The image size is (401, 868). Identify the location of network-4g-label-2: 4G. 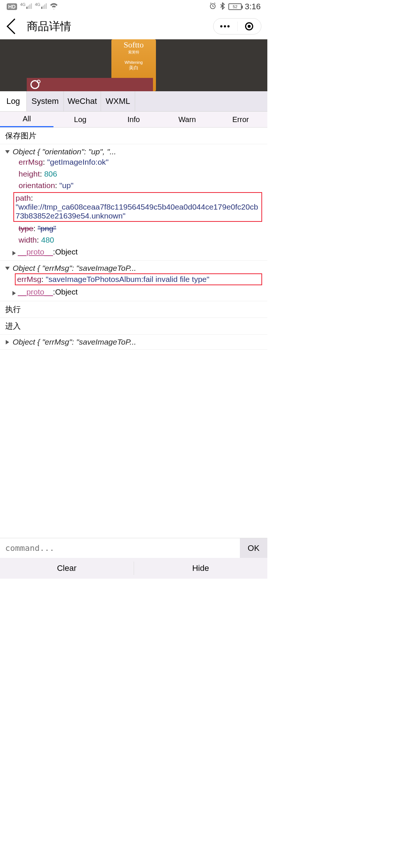
(38, 4).